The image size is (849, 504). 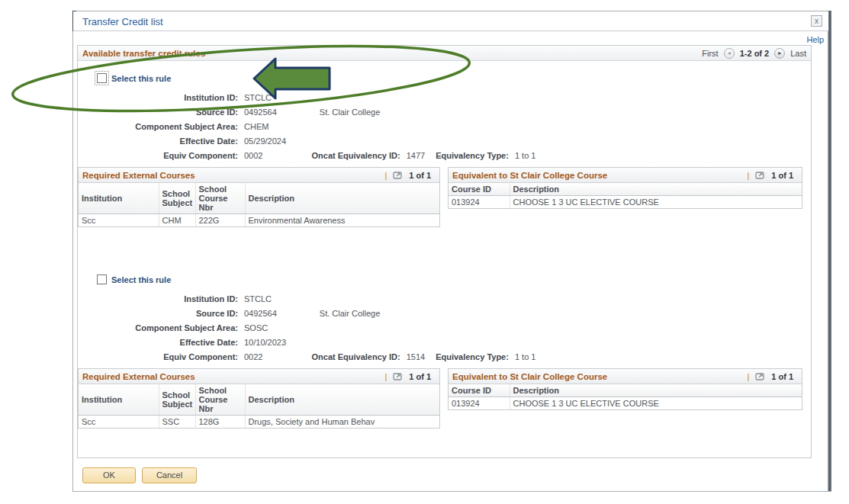 What do you see at coordinates (182, 141) in the screenshot?
I see `field-row-effective-date: Effective Date: 05/29/2024` at bounding box center [182, 141].